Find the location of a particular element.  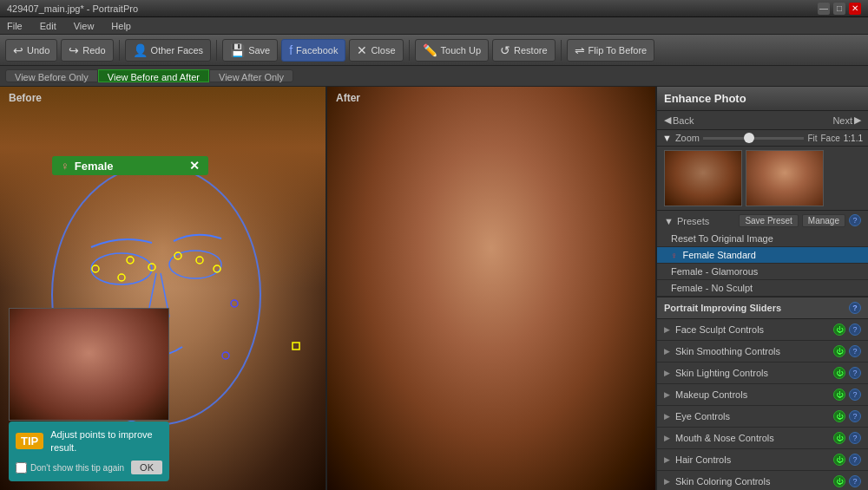

slider-makeup: ▶ Makeup Controls ⏻ ? is located at coordinates (762, 395).